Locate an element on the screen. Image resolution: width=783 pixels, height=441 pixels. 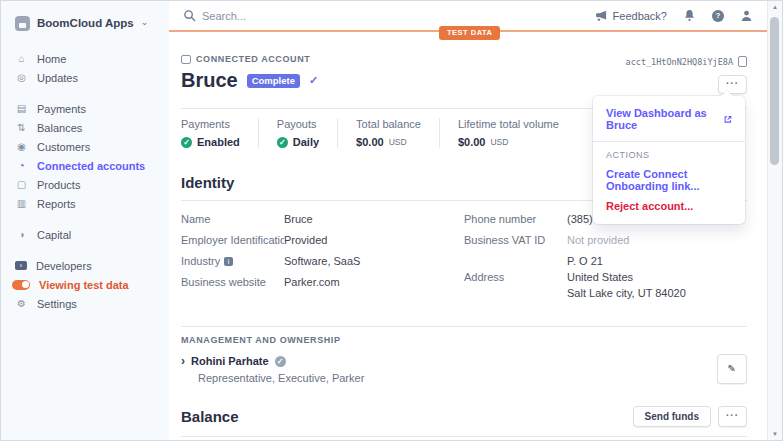
management-title: MANAGEMENT AND OWNERSHIP is located at coordinates (464, 340).